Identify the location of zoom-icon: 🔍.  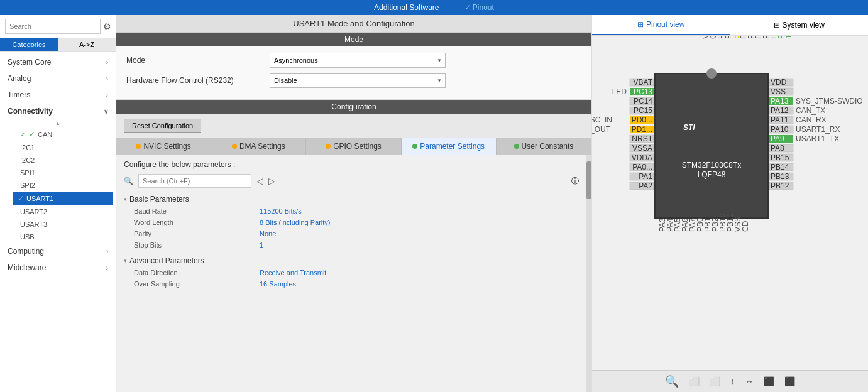
(672, 381).